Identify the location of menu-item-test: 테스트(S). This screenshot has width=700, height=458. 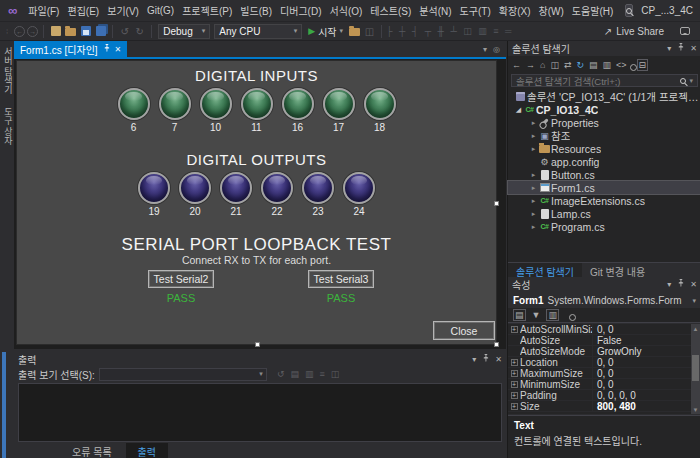
(390, 10).